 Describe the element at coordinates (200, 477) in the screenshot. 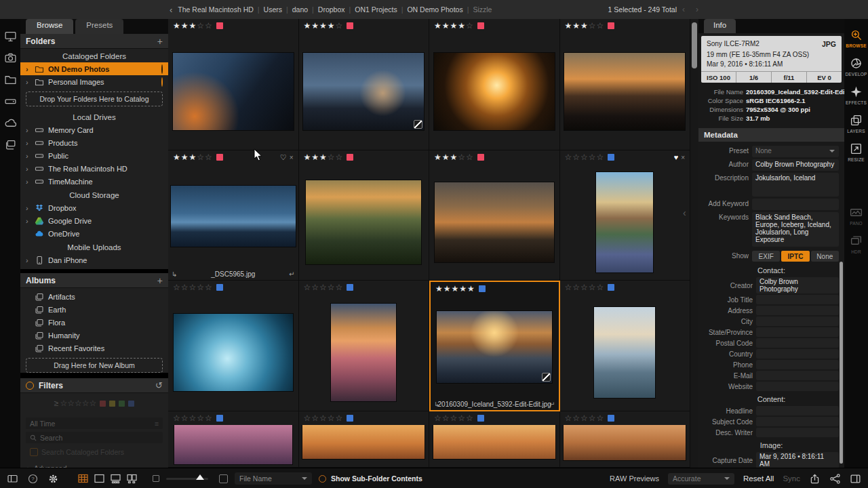

I see `slider-thumb` at that location.